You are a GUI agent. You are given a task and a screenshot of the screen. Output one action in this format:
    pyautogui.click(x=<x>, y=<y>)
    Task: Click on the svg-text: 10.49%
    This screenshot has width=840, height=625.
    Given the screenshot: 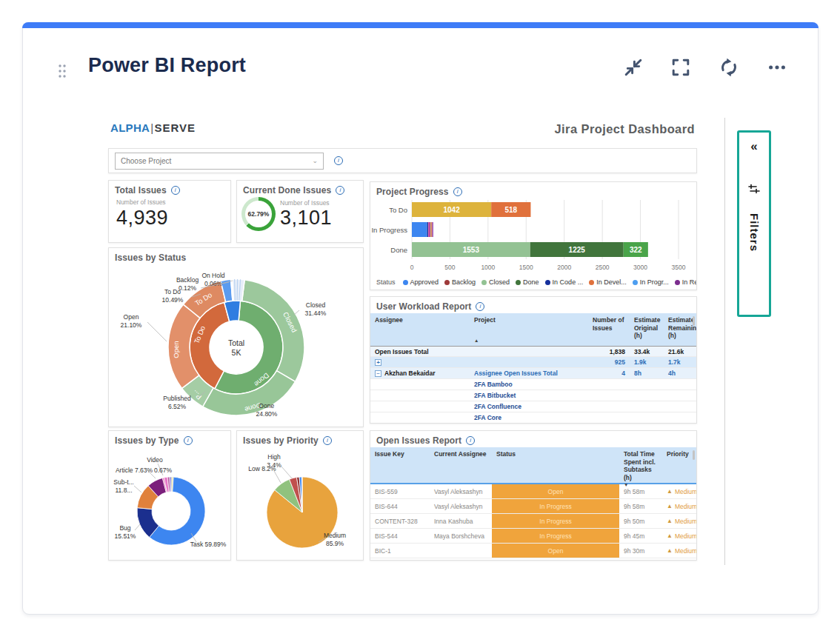 What is the action you would take?
    pyautogui.click(x=173, y=300)
    